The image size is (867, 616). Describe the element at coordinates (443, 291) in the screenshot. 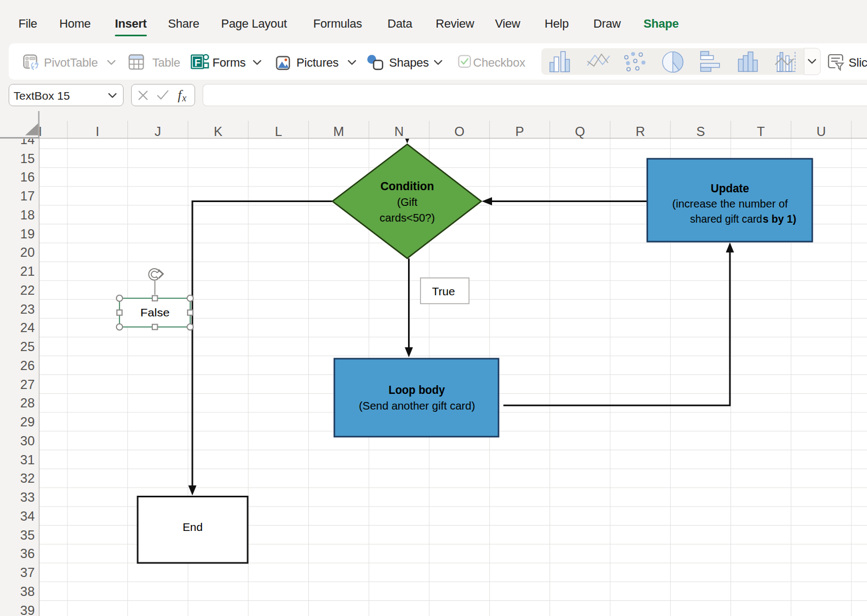

I see `svg-text: True` at that location.